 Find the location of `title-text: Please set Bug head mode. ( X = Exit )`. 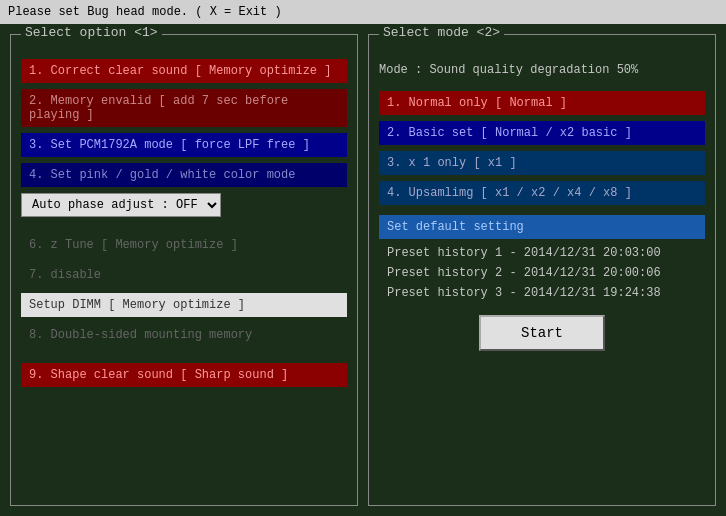

title-text: Please set Bug head mode. ( X = Exit ) is located at coordinates (145, 12).